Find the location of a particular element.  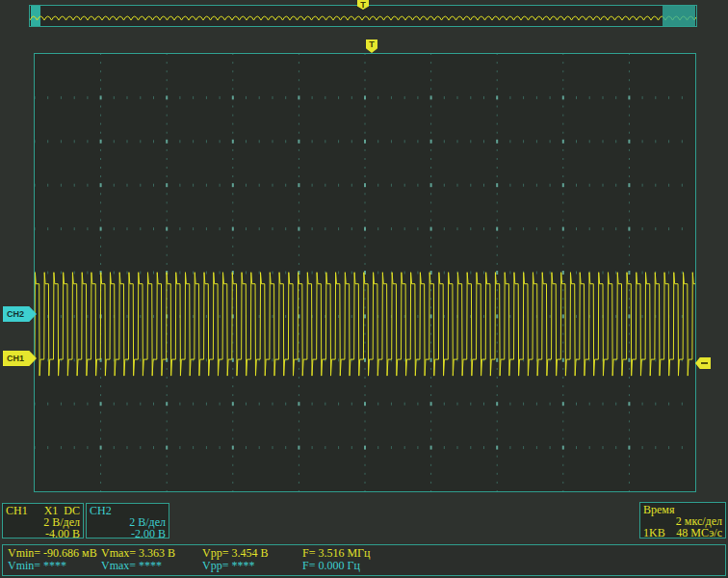

memory-depth: 1KB is located at coordinates (655, 533).